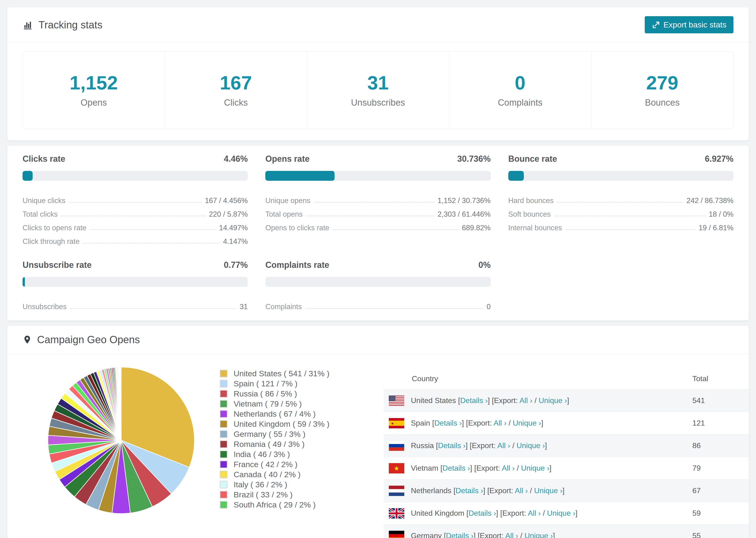 The image size is (756, 538). What do you see at coordinates (70, 25) in the screenshot?
I see `page-title: Tracking stats` at bounding box center [70, 25].